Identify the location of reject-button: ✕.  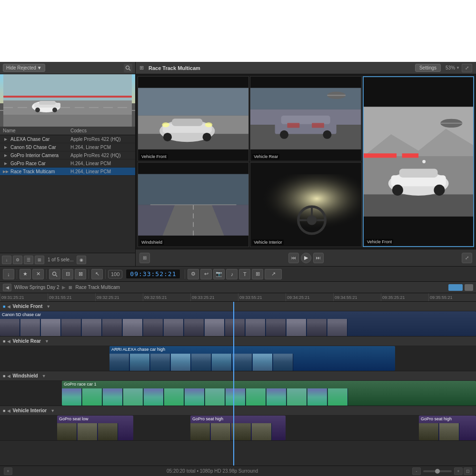
(38, 274).